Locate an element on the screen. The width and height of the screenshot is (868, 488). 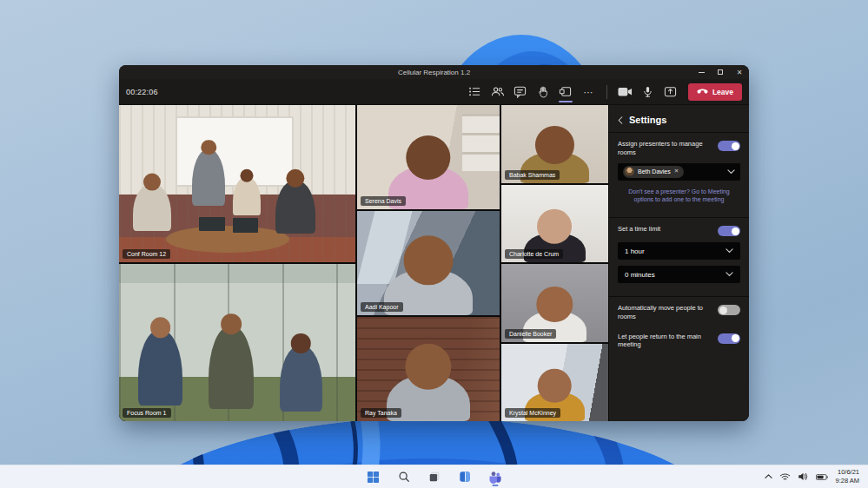
video-tile-ray-tanaka: Ray Tanaka is located at coordinates (428, 369).